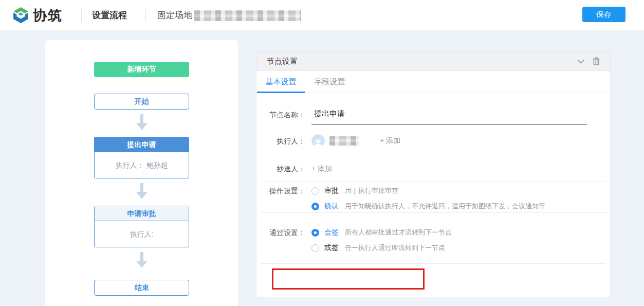  Describe the element at coordinates (332, 206) in the screenshot. I see `radio-label: 确认` at that location.